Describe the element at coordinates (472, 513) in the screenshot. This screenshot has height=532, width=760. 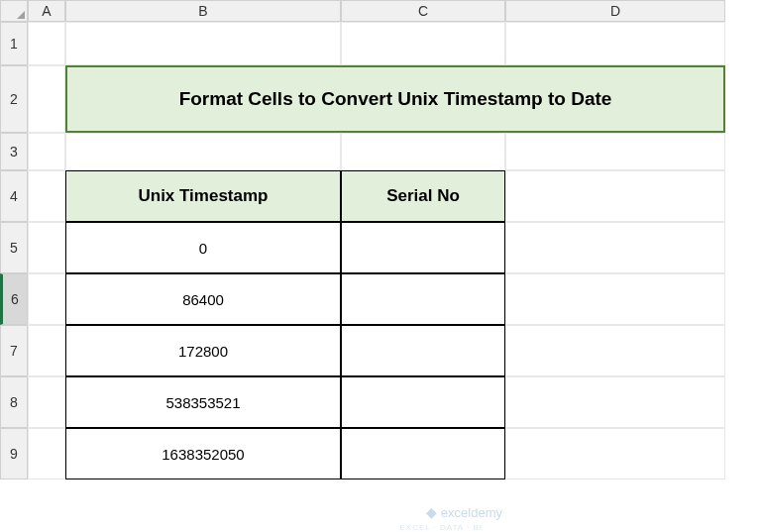
I see `watermark-text: exceldemy` at that location.